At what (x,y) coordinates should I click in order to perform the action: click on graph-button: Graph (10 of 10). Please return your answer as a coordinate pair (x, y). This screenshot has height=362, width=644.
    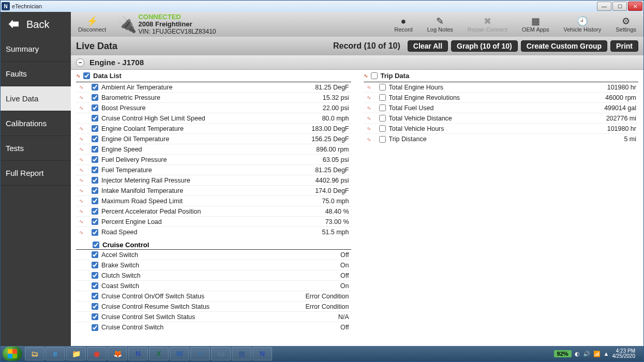
    Looking at the image, I should click on (484, 46).